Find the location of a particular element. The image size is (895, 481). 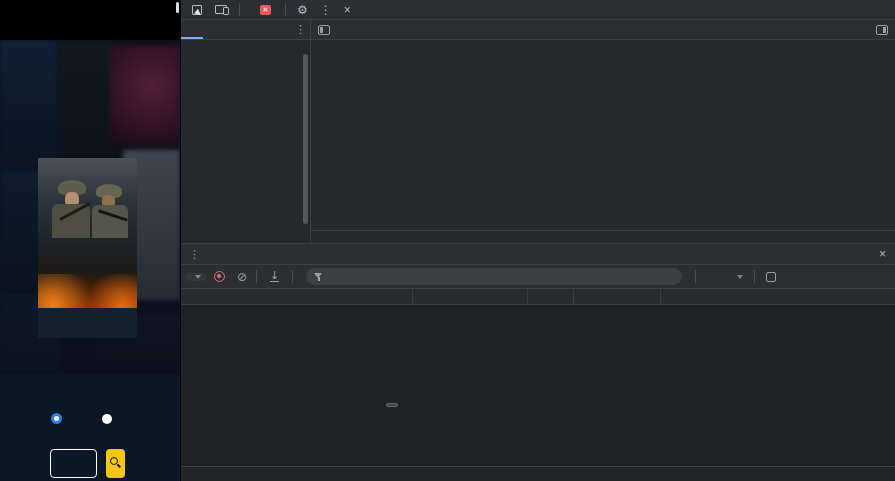

column-header-unused-bytes is located at coordinates (618, 296).